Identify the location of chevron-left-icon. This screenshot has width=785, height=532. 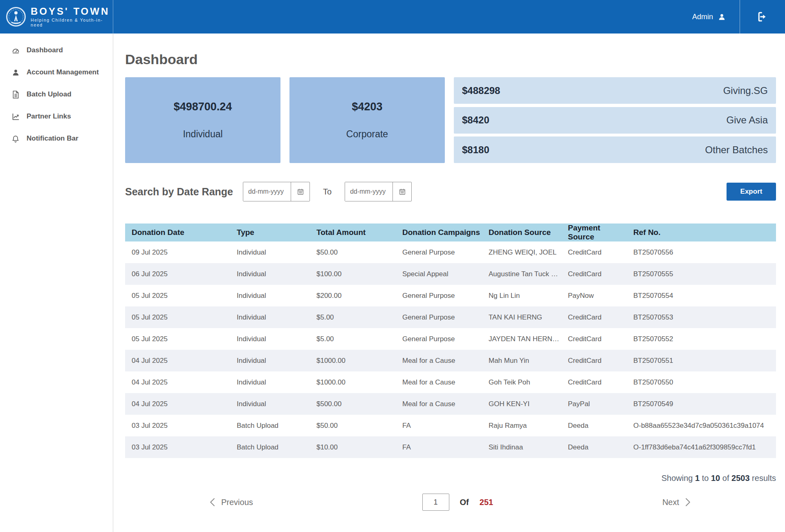
(213, 502).